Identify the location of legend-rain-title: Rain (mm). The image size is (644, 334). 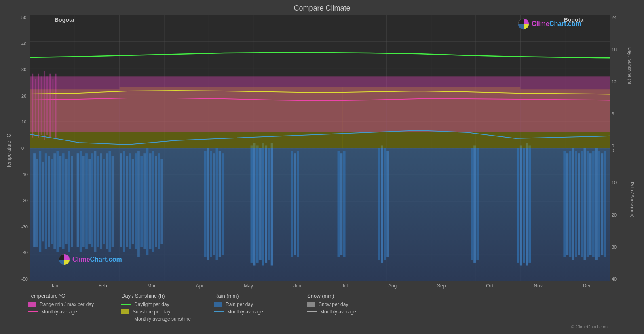
(255, 296).